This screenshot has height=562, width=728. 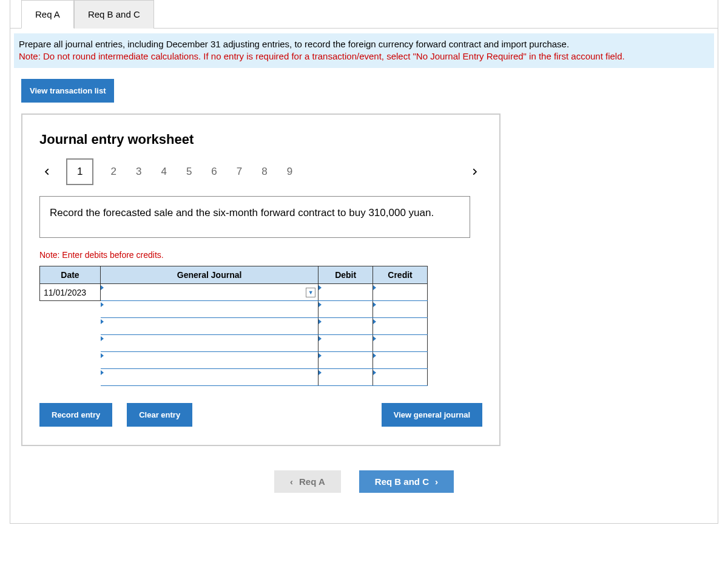 I want to click on record-entry-button: Record entry, so click(x=76, y=415).